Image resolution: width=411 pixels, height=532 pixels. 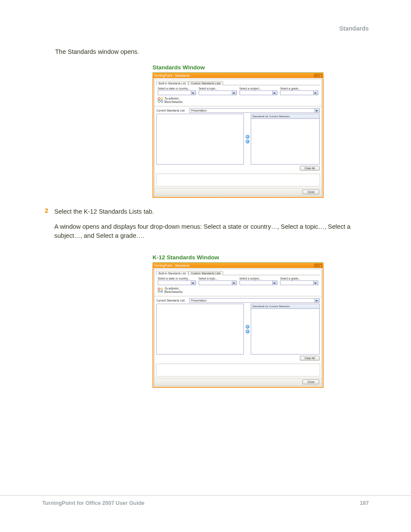 What do you see at coordinates (261, 67) in the screenshot?
I see `figure1-caption: Standards Window` at bounding box center [261, 67].